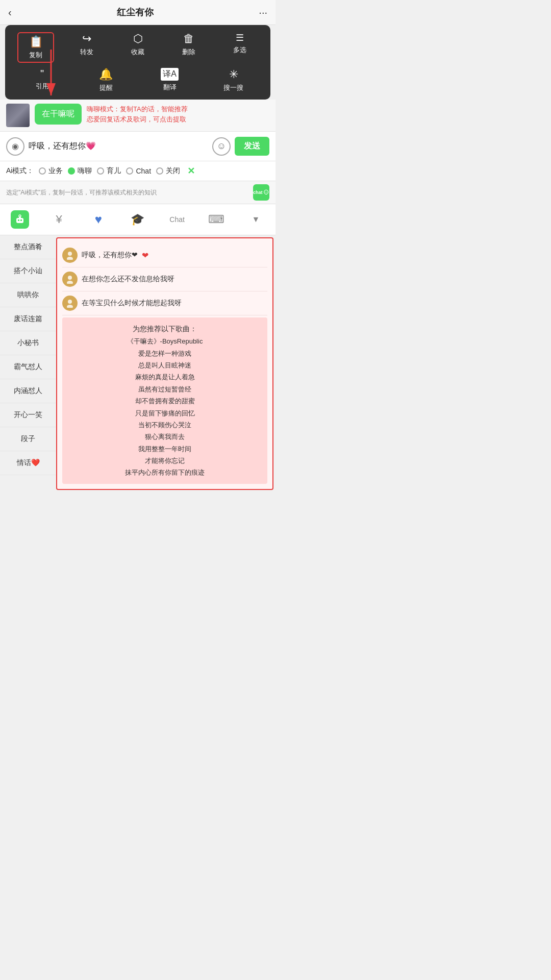 The image size is (551, 980). What do you see at coordinates (28, 368) in the screenshot?
I see `sidebar-item-5: 霸气怼人` at bounding box center [28, 368].